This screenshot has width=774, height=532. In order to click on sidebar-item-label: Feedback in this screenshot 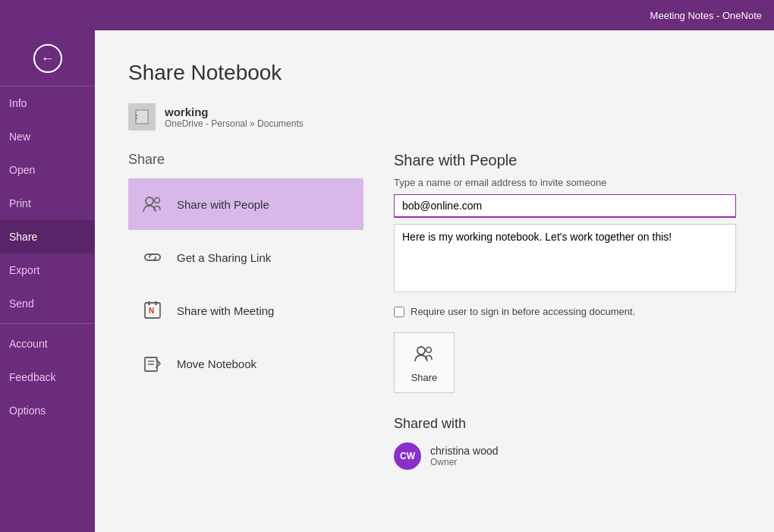, I will do `click(32, 377)`.